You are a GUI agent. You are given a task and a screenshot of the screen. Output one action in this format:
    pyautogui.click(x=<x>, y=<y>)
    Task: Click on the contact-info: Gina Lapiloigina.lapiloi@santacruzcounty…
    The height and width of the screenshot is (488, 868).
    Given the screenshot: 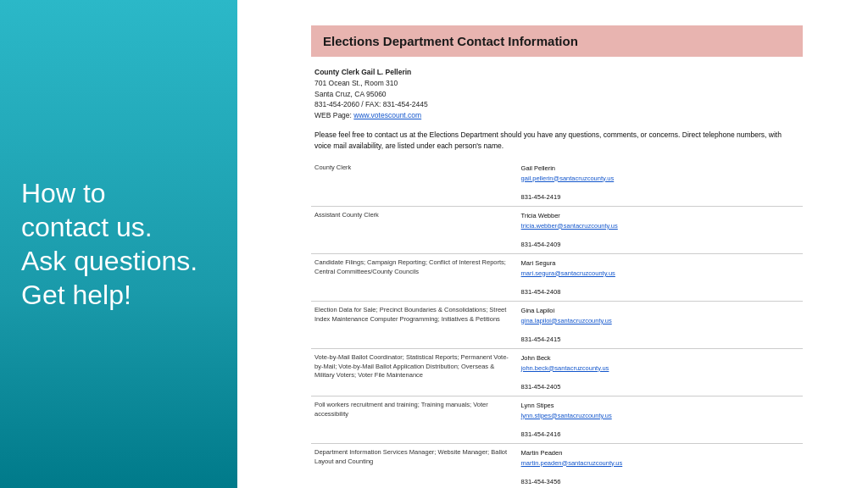 What is the action you would take?
    pyautogui.click(x=660, y=325)
    